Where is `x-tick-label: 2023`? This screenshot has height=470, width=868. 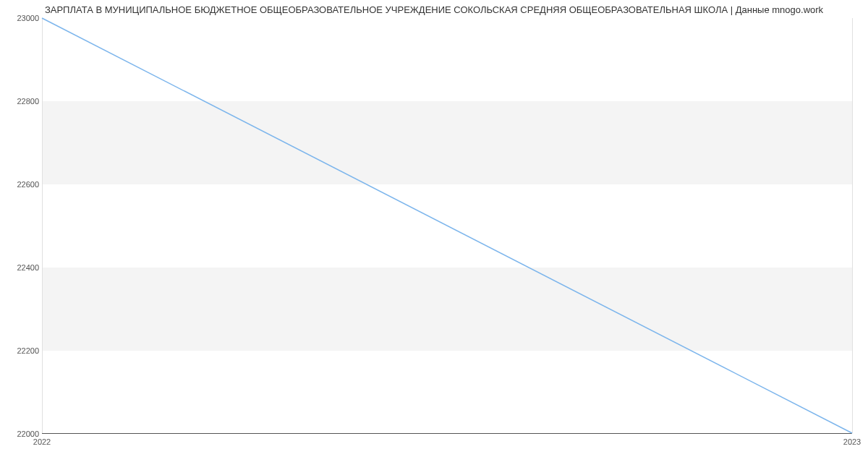 x-tick-label: 2023 is located at coordinates (852, 442).